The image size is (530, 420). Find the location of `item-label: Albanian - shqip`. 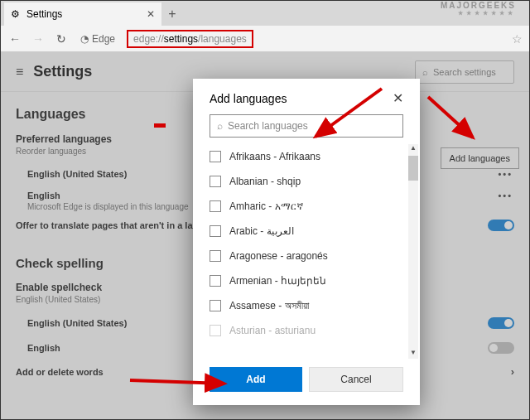

item-label: Albanian - shqip is located at coordinates (265, 181).